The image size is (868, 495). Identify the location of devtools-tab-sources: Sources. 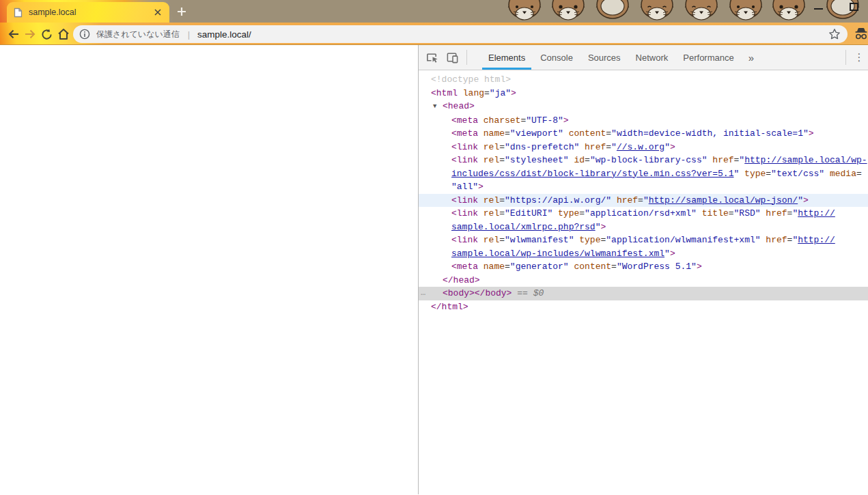
(604, 57).